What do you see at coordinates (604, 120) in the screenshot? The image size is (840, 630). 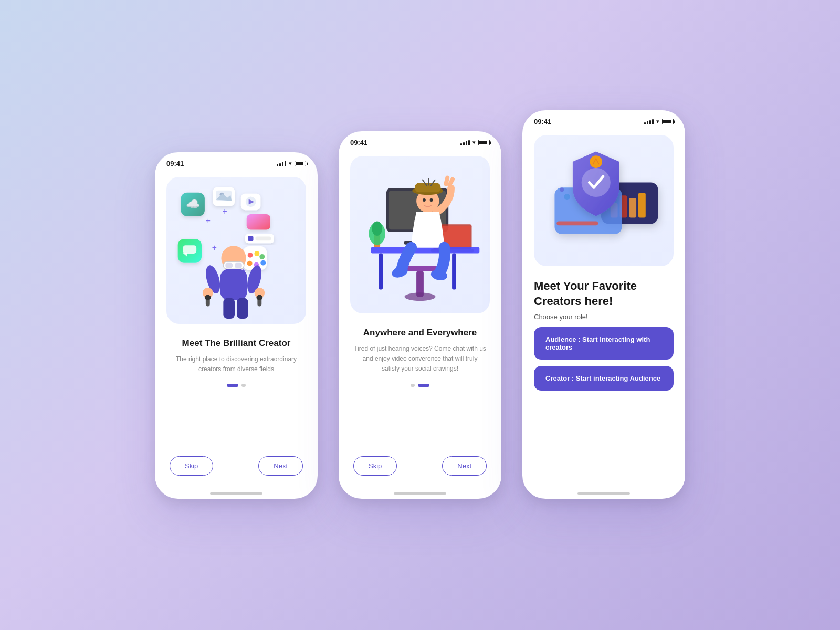 I see `status-bar-3: 09:41 ▾` at bounding box center [604, 120].